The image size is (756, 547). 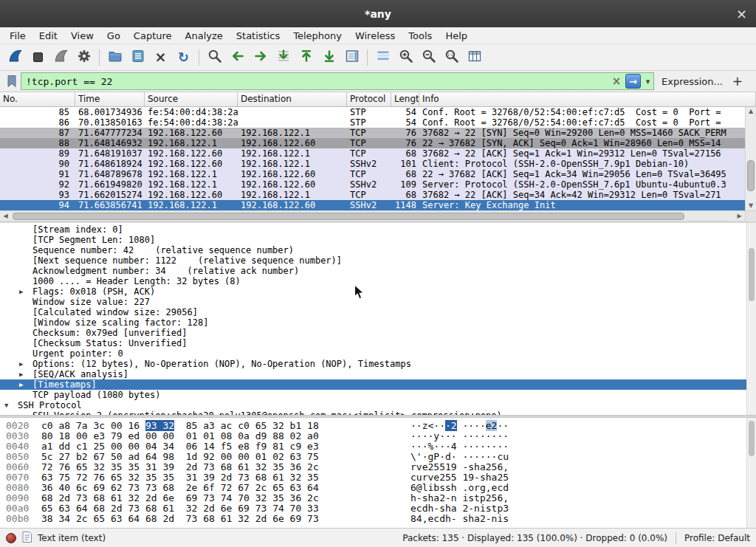 What do you see at coordinates (292, 99) in the screenshot?
I see `column-header-destination: Destination` at bounding box center [292, 99].